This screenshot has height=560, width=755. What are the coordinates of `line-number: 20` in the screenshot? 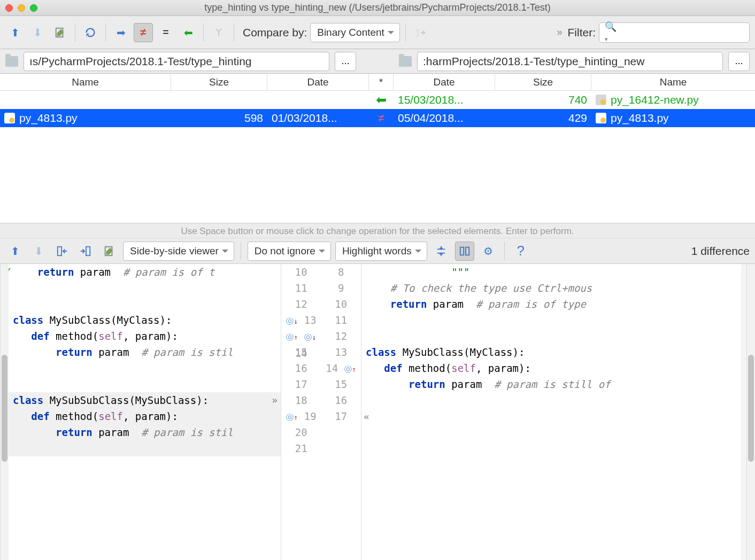 It's located at (302, 432).